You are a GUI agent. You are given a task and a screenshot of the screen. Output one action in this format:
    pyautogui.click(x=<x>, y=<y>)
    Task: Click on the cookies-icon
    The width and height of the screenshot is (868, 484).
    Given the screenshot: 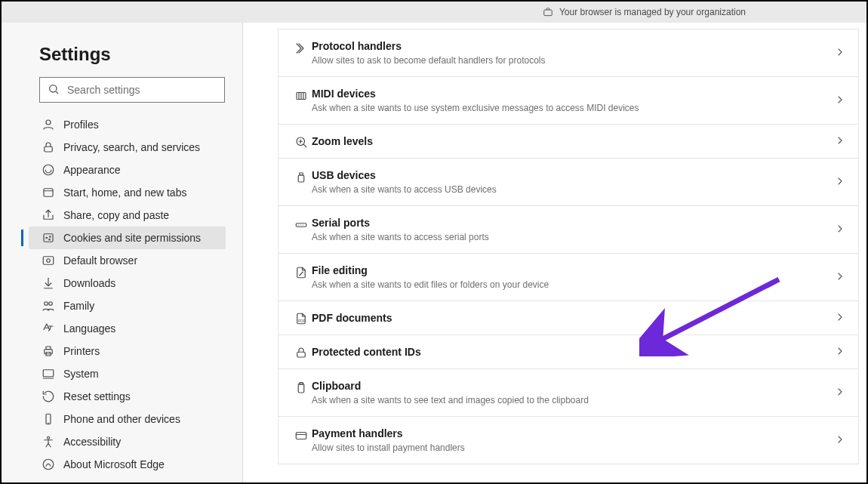 What is the action you would take?
    pyautogui.click(x=48, y=238)
    